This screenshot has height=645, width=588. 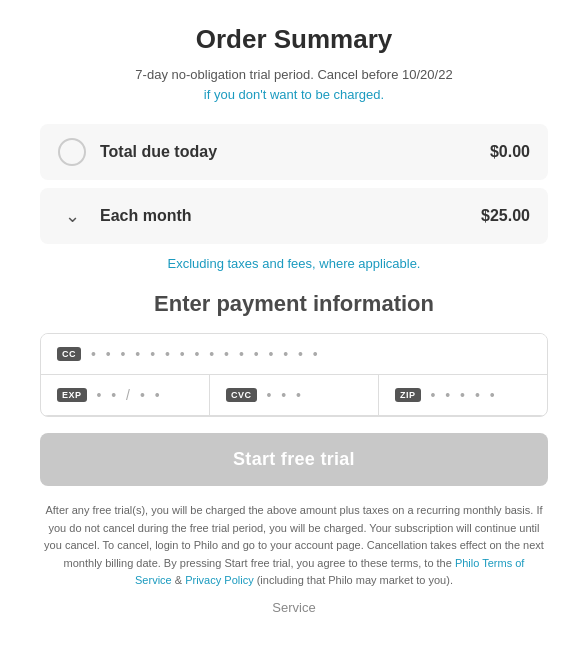 What do you see at coordinates (69, 354) in the screenshot?
I see `cc-badge: CC` at bounding box center [69, 354].